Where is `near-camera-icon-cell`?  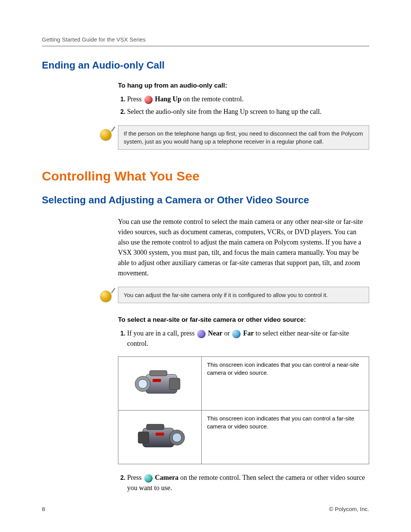
near-camera-icon-cell is located at coordinates (160, 384).